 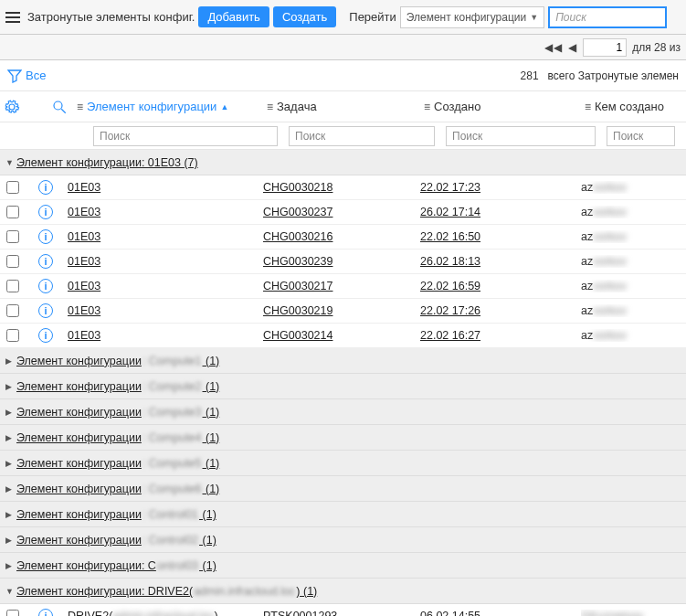 What do you see at coordinates (343, 566) in the screenshot?
I see `group-header: ▶Элемент конфигурации: Control03 (1)` at bounding box center [343, 566].